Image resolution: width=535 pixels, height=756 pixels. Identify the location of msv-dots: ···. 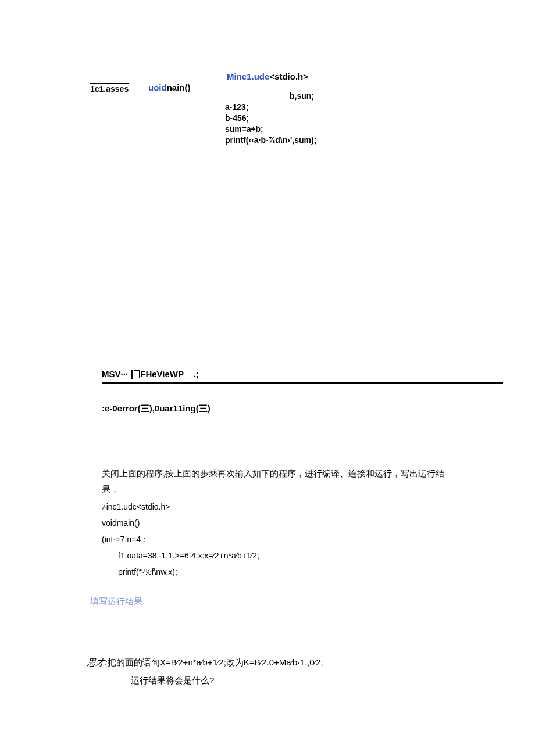
(124, 374).